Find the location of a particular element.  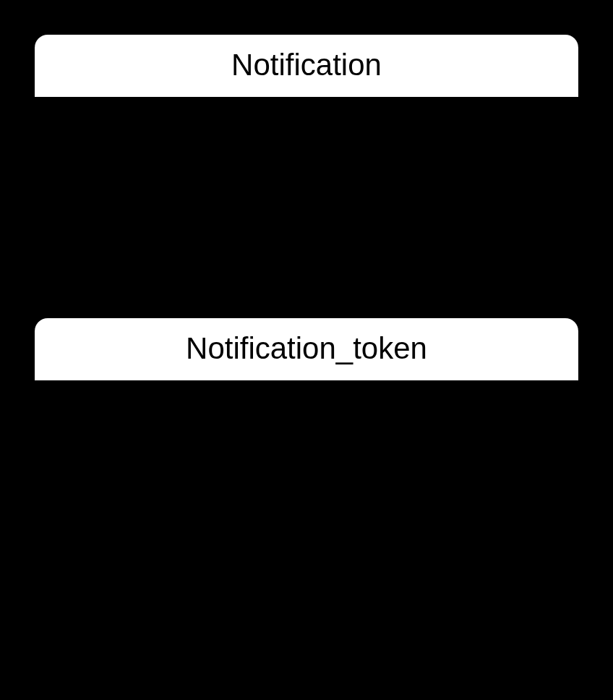

entity-notification-token-title: Notification_token is located at coordinates (306, 349).